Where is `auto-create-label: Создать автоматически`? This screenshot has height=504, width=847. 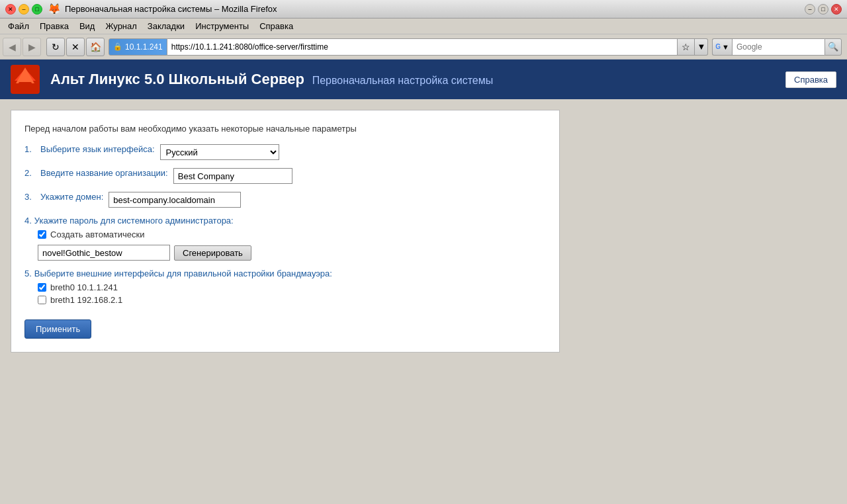
auto-create-label: Создать автоматически is located at coordinates (97, 234).